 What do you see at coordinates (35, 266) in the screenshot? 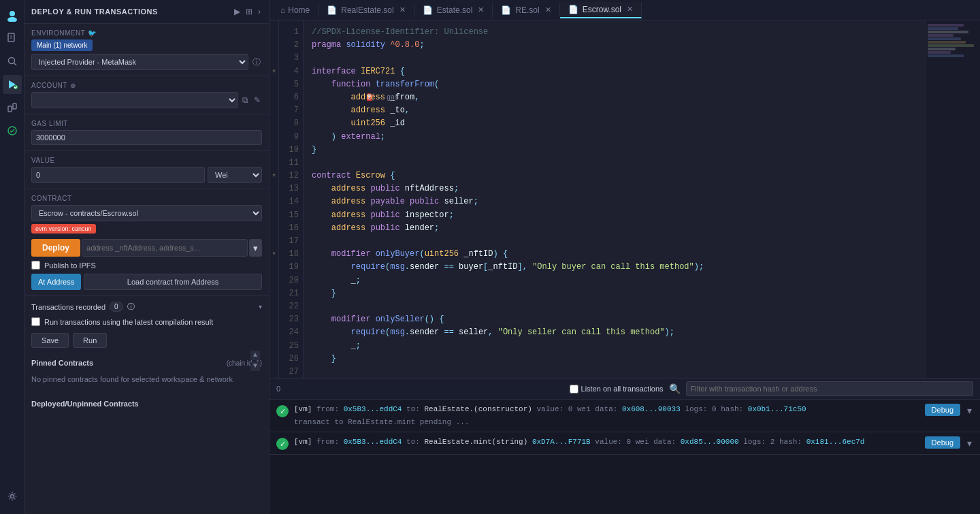
I see `publish-ipfs-checkbox` at bounding box center [35, 266].